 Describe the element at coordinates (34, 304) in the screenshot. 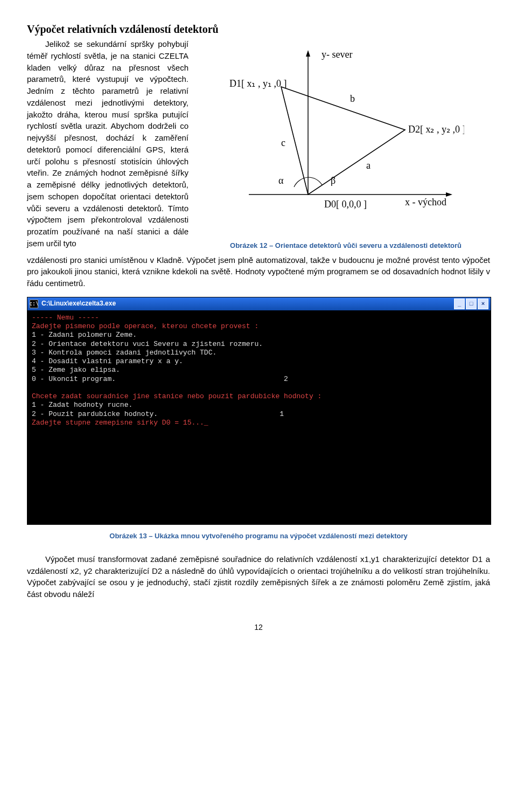

I see `cmd-icon: c:\` at that location.